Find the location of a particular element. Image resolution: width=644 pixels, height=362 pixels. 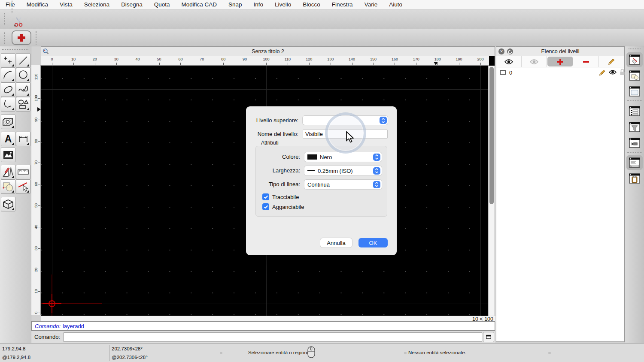

plottable-label: Tracciabile is located at coordinates (286, 197).